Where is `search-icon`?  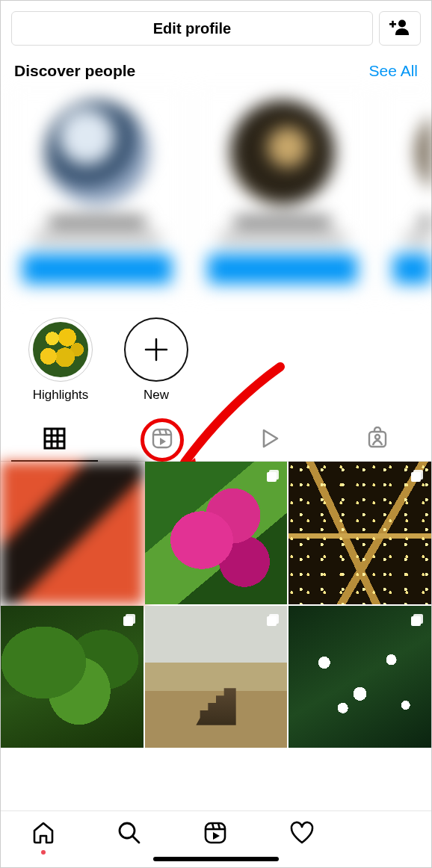 search-icon is located at coordinates (129, 841).